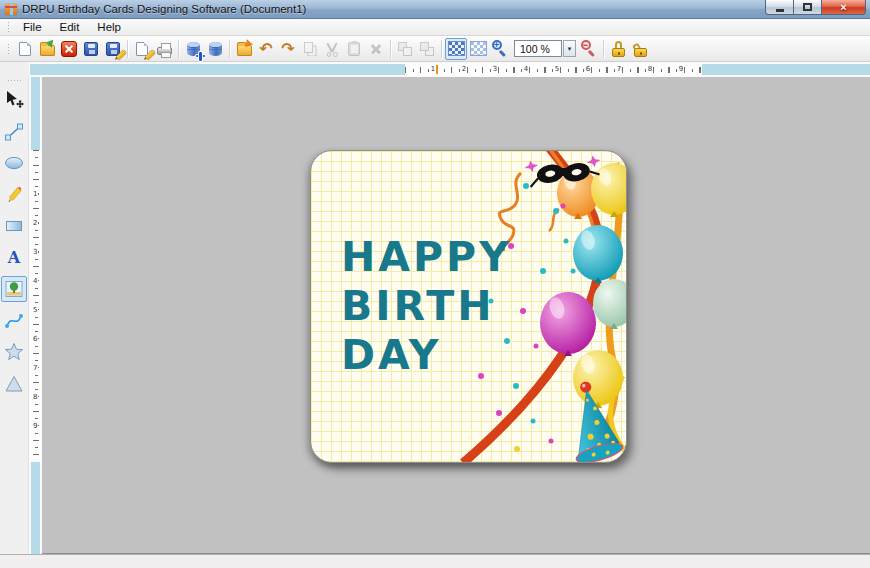 This screenshot has width=870, height=568. Describe the element at coordinates (14, 132) in the screenshot. I see `line-tool-icon` at that location.